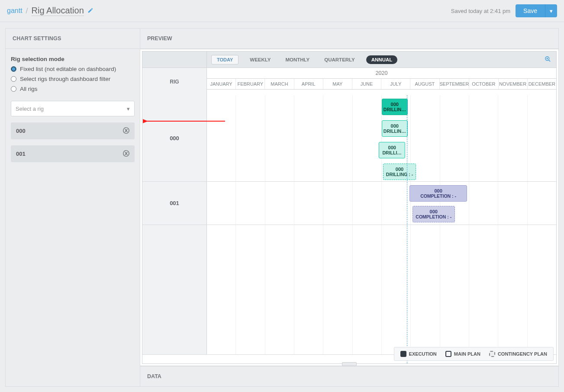 Image resolution: width=564 pixels, height=392 pixels. I want to click on radio-dashboard-filter: Select rigs through dashboard filter, so click(73, 79).